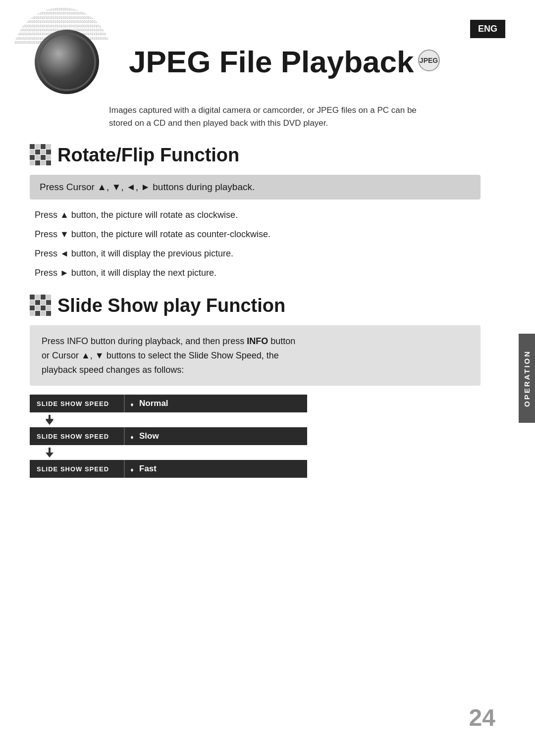 Image resolution: width=535 pixels, height=756 pixels. Describe the element at coordinates (132, 437) in the screenshot. I see `speed-icon-2: ⬧` at that location.